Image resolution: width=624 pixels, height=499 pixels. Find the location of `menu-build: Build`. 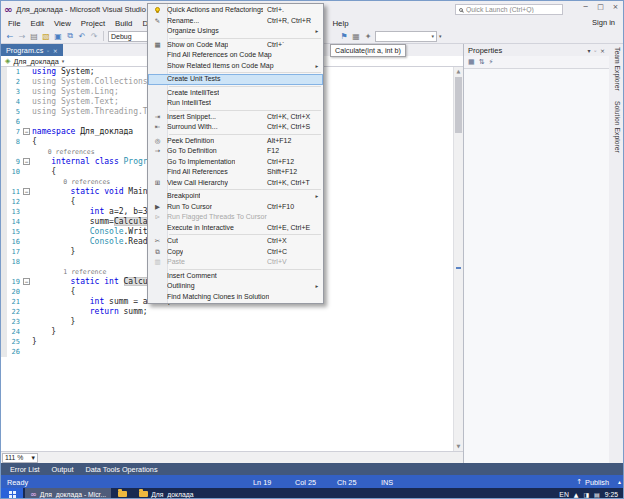

menu-build: Build is located at coordinates (124, 24).